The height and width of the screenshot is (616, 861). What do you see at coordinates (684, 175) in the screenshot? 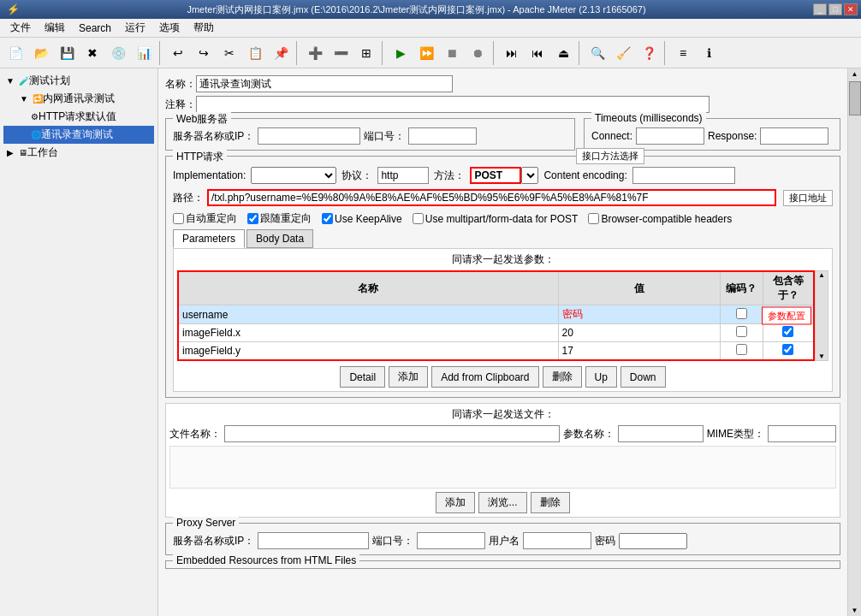
I see `encoding-input` at bounding box center [684, 175].